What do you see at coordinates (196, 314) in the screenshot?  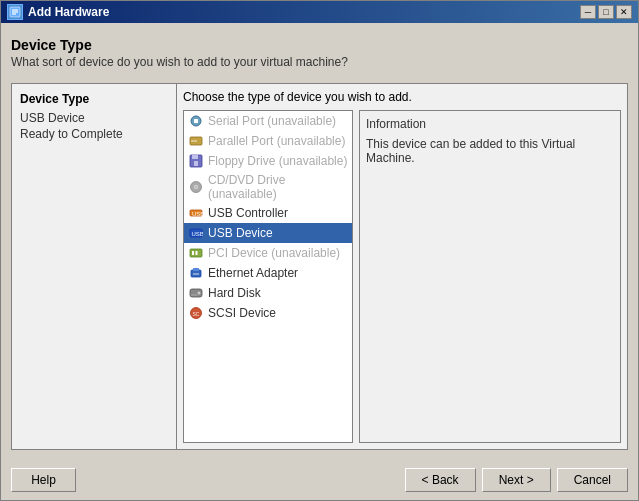 I see `svg-text: SC` at bounding box center [196, 314].